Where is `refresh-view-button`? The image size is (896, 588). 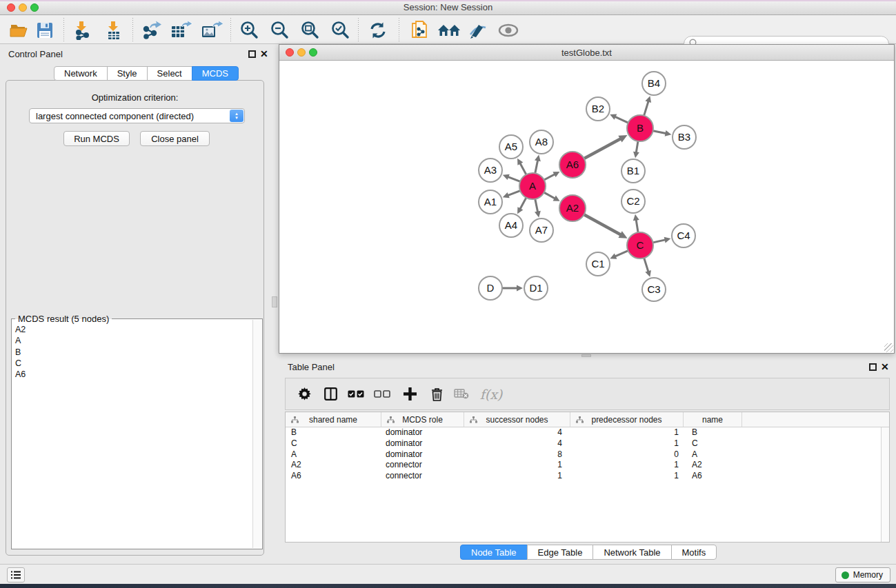 refresh-view-button is located at coordinates (378, 30).